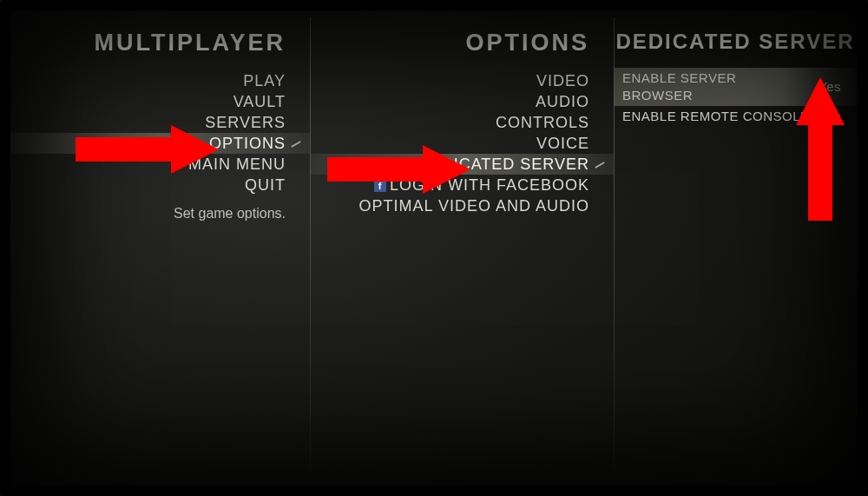 The width and height of the screenshot is (868, 496). Describe the element at coordinates (462, 122) in the screenshot. I see `menu-item-controls: CONTROLS` at that location.